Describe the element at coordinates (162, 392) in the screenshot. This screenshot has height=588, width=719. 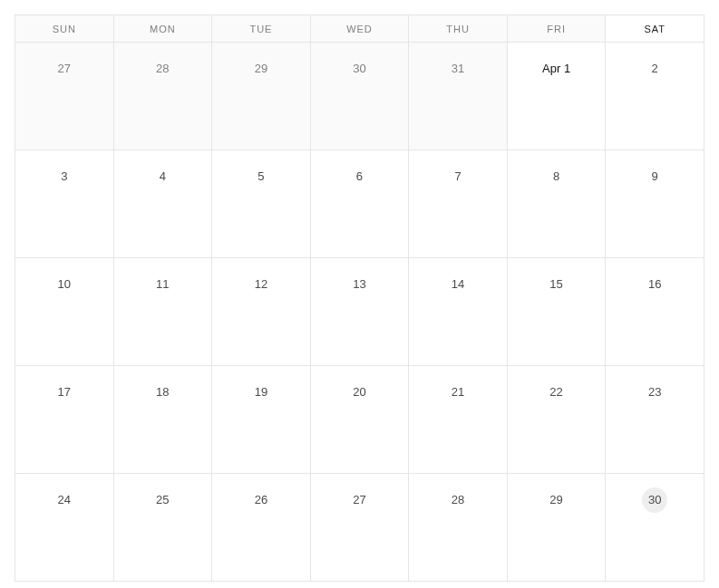
I see `calendar-day-number: 18` at that location.